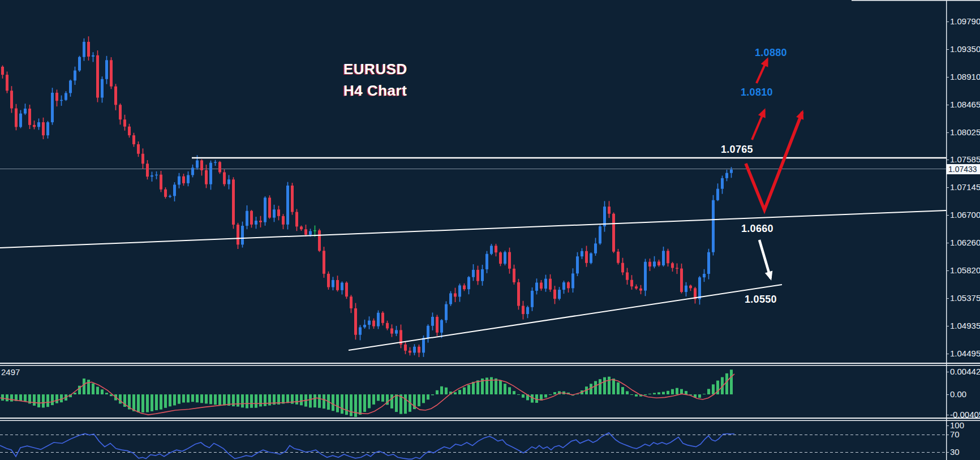 The height and width of the screenshot is (460, 980). I want to click on key-level-label: 1.0660, so click(757, 229).